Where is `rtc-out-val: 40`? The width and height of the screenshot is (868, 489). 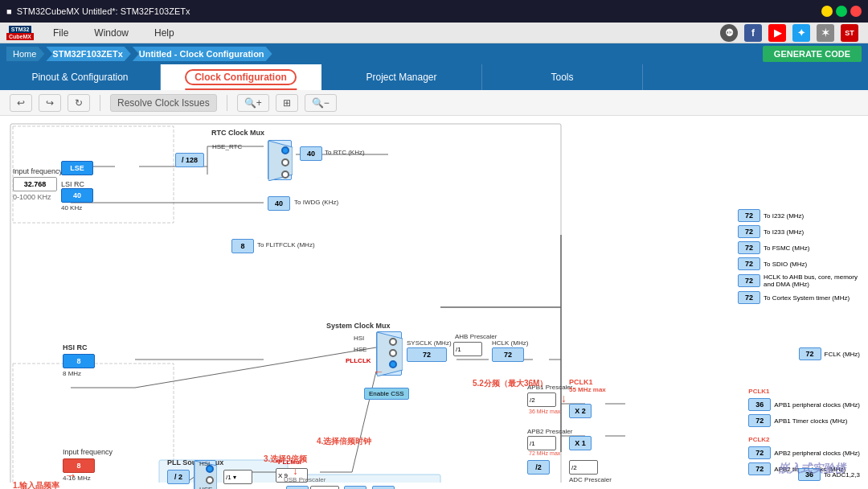
rtc-out-val: 40 is located at coordinates (311, 154).